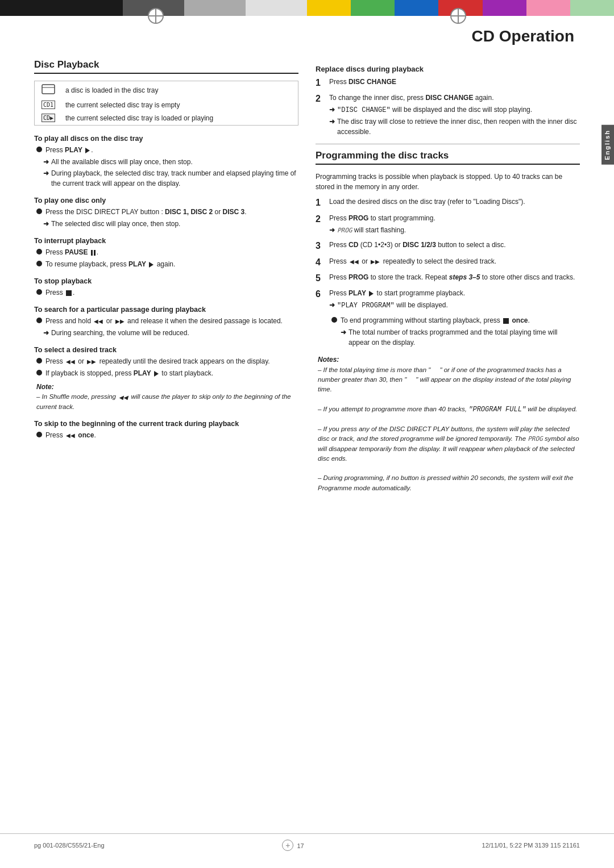  Describe the element at coordinates (372, 231) in the screenshot. I see `arrow-text: PROG will start flashing.` at that location.